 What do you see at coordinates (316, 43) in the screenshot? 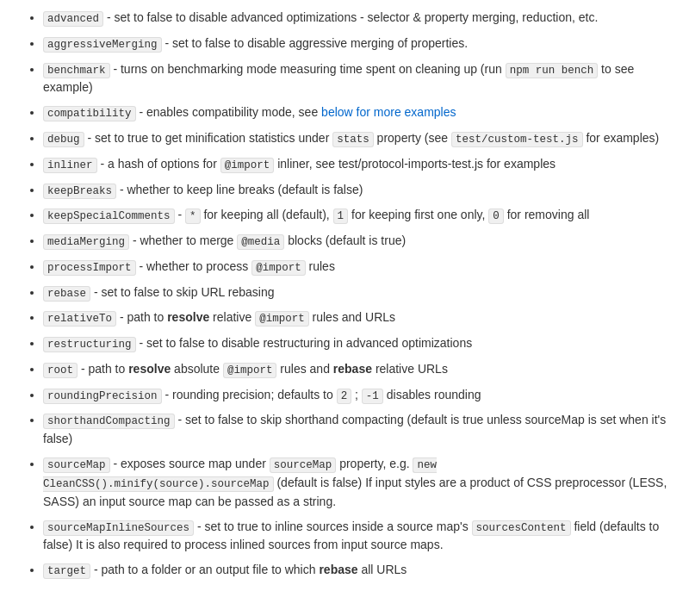
I see `item-text: - set to false to disable aggressive mer…` at bounding box center [316, 43].